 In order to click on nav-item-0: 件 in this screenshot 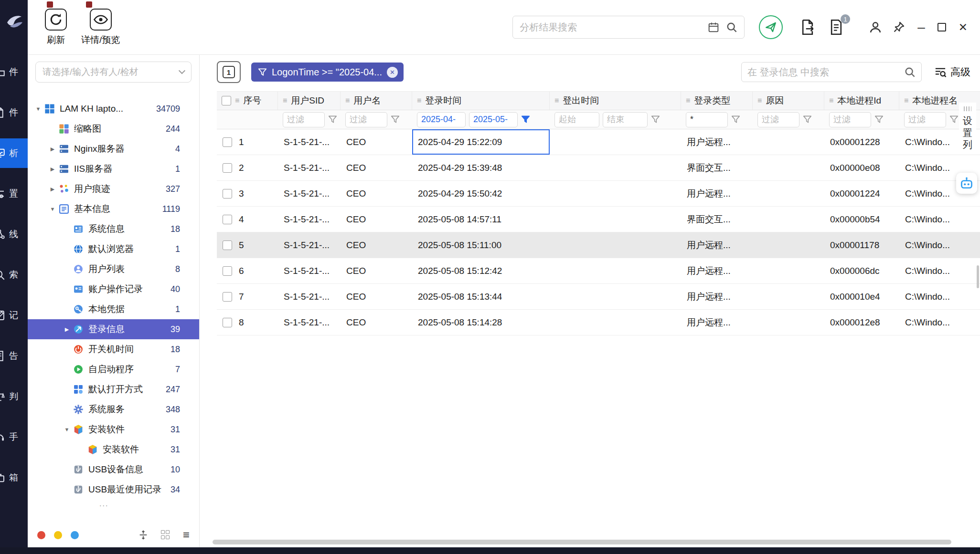, I will do `click(14, 72)`.